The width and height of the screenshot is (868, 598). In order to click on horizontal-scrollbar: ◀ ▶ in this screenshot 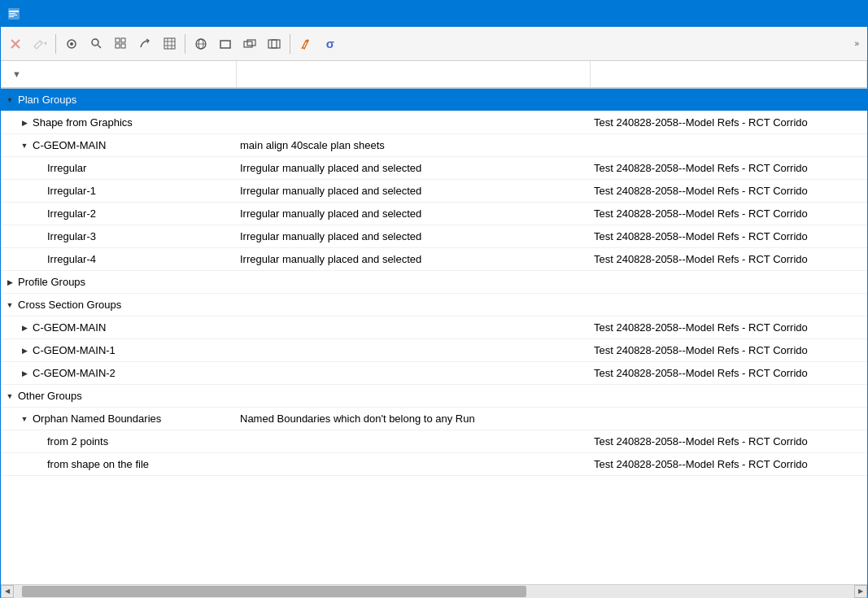, I will do `click(434, 591)`.